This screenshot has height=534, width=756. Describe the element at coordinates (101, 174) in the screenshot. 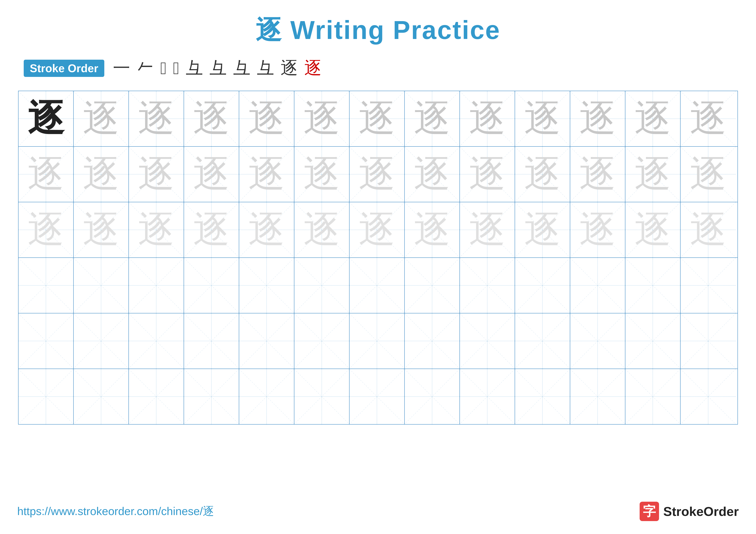

I see `cell-2-2: 逐` at that location.